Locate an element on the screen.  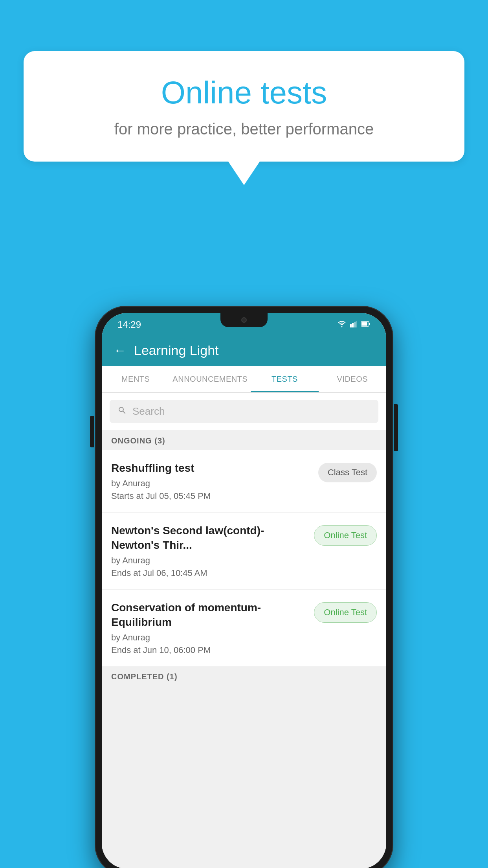
status-icons is located at coordinates (354, 325).